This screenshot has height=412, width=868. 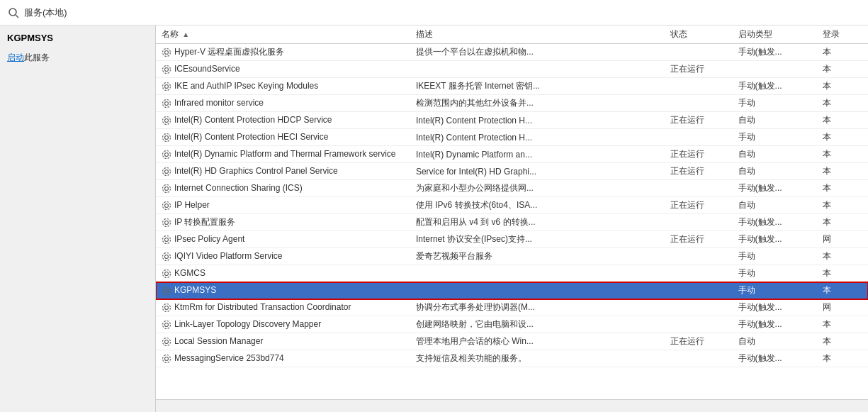 I want to click on table-row: IP 转换配置服务配置和启用从 v4 到 v6 的转换...手动(触发...本, so click(x=512, y=223).